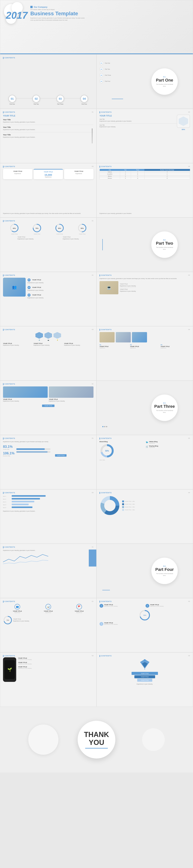 The width and height of the screenshot is (193, 868). Describe the element at coordinates (145, 340) in the screenshot. I see `desk-images-section: 01 YOUR TITLE Experience 02 YOUR TITLE E…` at that location.